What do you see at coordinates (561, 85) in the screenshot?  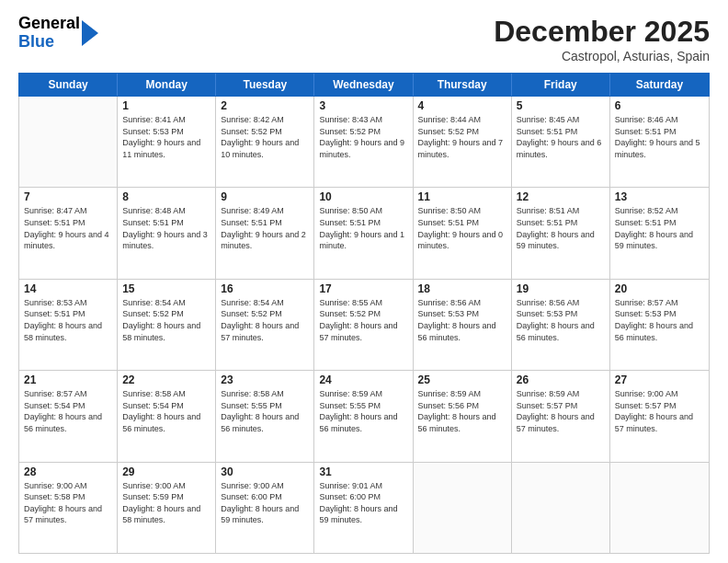 I see `weekday-header: Friday` at bounding box center [561, 85].